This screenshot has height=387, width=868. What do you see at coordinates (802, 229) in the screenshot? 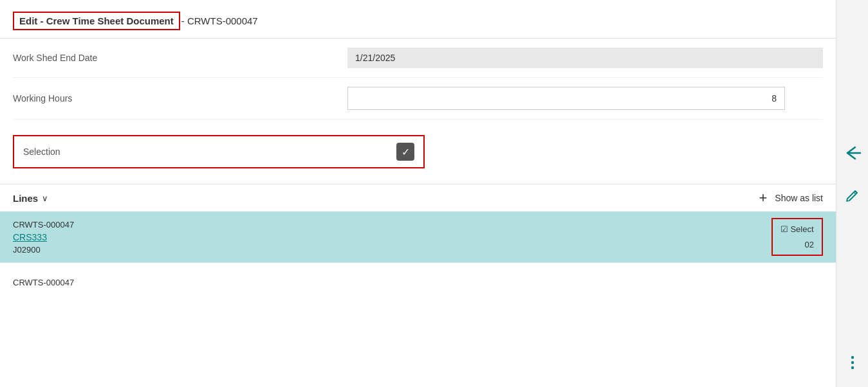
I see `select-label: Select` at bounding box center [802, 229].